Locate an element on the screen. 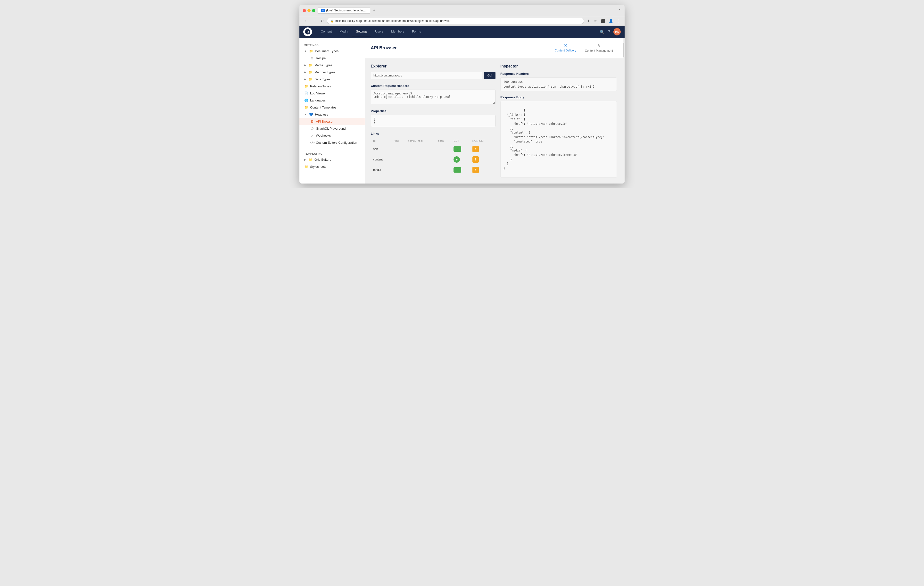  fullscreen-button is located at coordinates (314, 11).